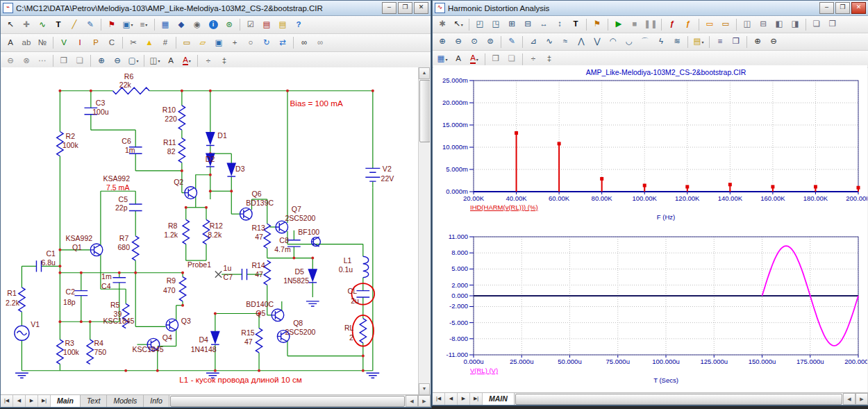  Describe the element at coordinates (283, 25) in the screenshot. I see `notebook-icon: ▤` at that location.